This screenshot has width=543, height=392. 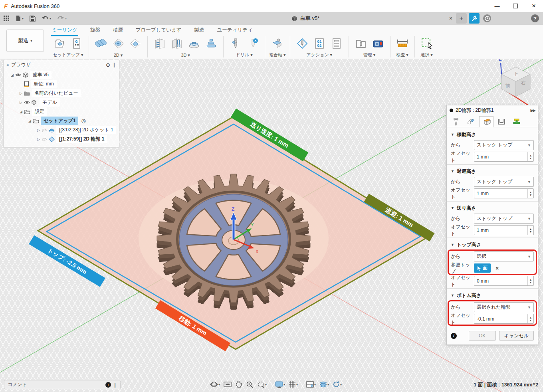 I want to click on section-bottom-height-title: ▼ボトム高さ, so click(x=492, y=295).